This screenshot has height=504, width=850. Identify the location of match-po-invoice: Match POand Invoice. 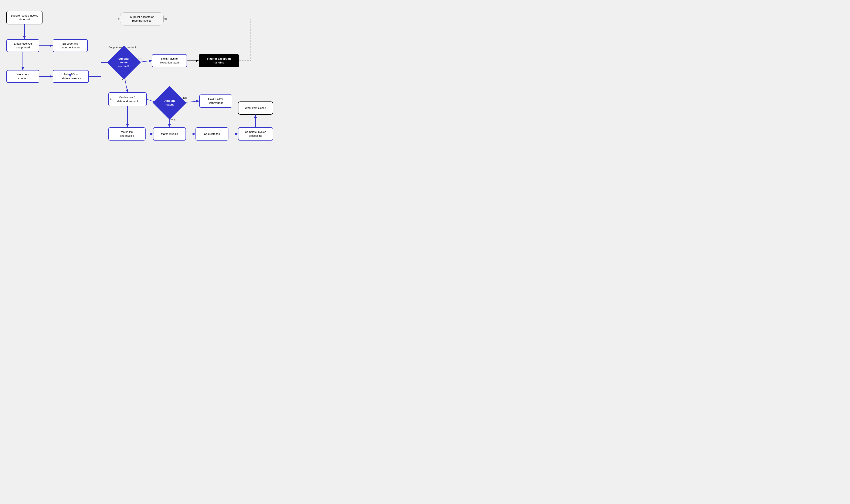
(127, 134).